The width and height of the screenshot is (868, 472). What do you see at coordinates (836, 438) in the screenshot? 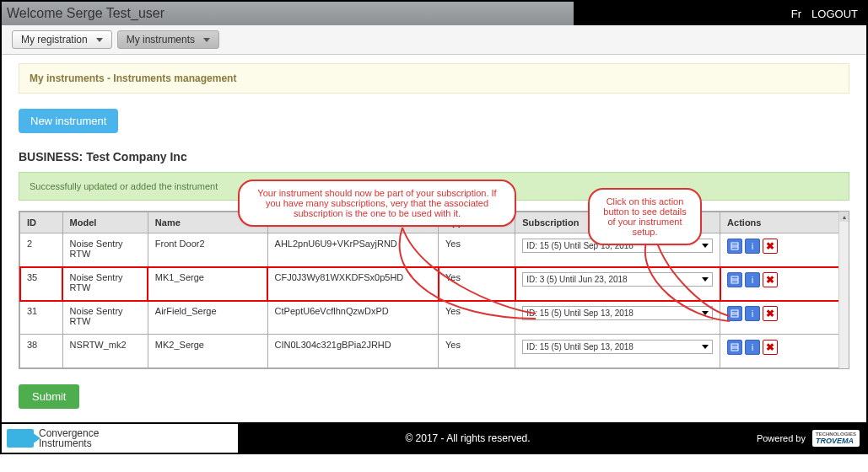
I see `trovema-logo: TECHNOLOGIES TROVEMA` at bounding box center [836, 438].